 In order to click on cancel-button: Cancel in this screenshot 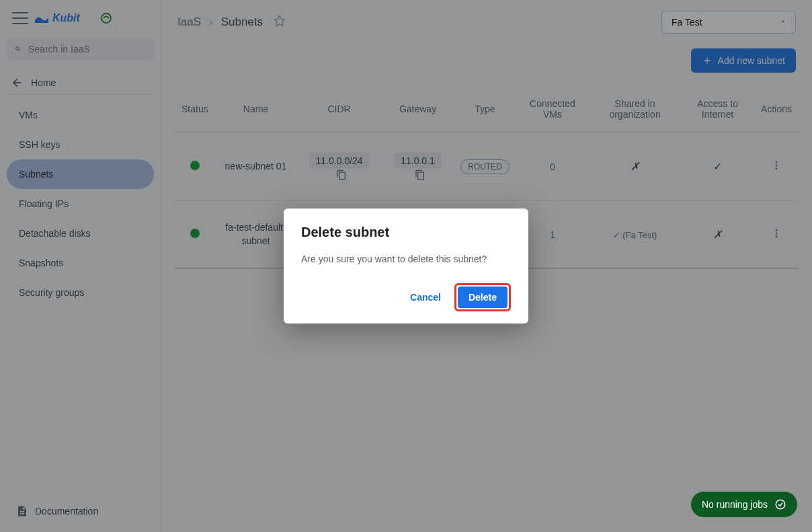, I will do `click(425, 297)`.